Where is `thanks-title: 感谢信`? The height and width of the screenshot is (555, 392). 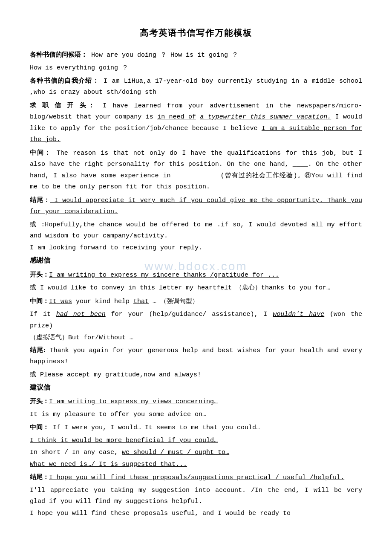
thanks-title: 感谢信 is located at coordinates (40, 260).